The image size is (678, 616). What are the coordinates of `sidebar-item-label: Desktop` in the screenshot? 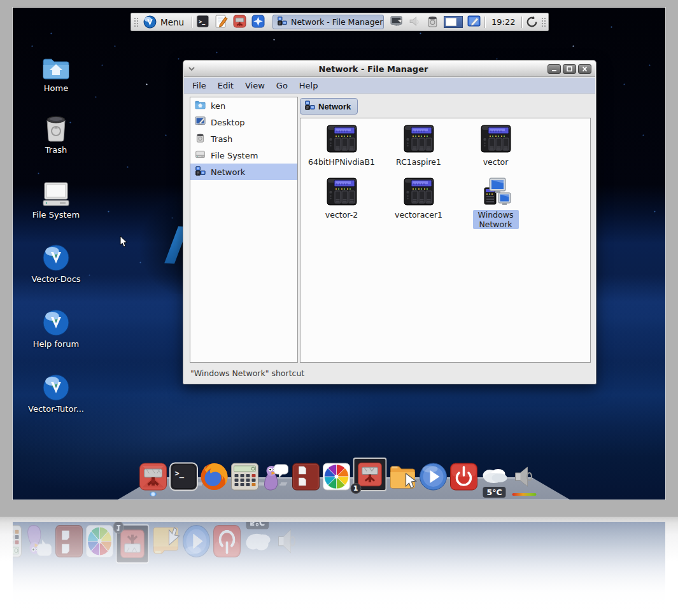 It's located at (228, 122).